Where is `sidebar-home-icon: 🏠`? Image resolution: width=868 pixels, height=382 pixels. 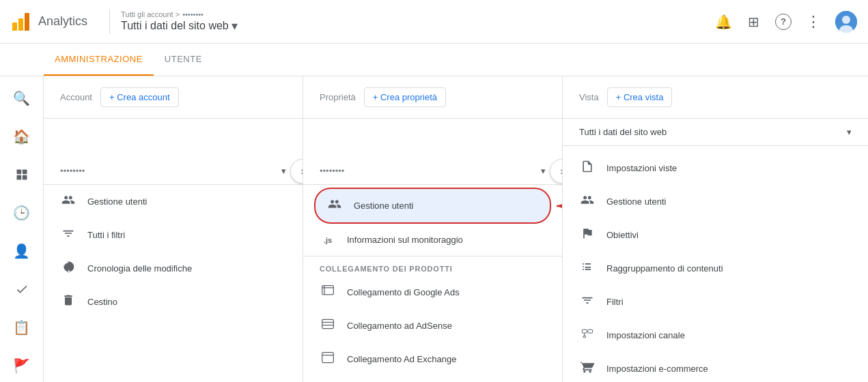
sidebar-home-icon: 🏠 is located at coordinates (22, 136).